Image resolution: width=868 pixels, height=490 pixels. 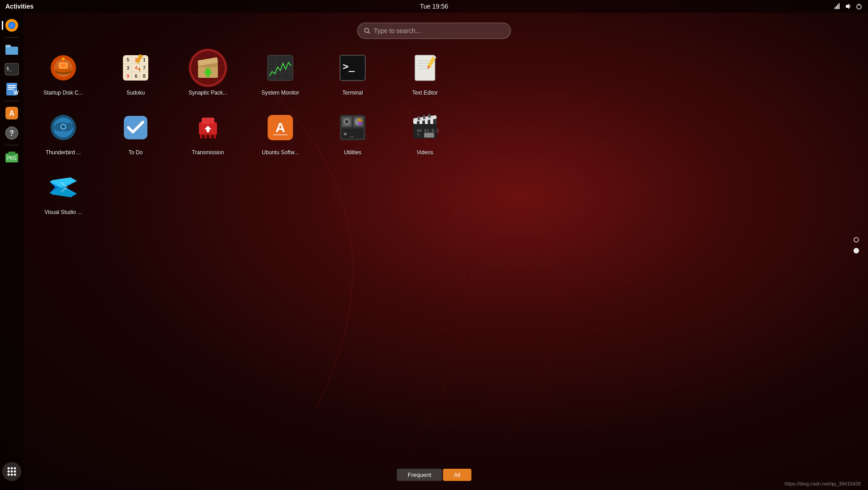 I want to click on vscode-label: Visual Studio ..., so click(x=63, y=212).